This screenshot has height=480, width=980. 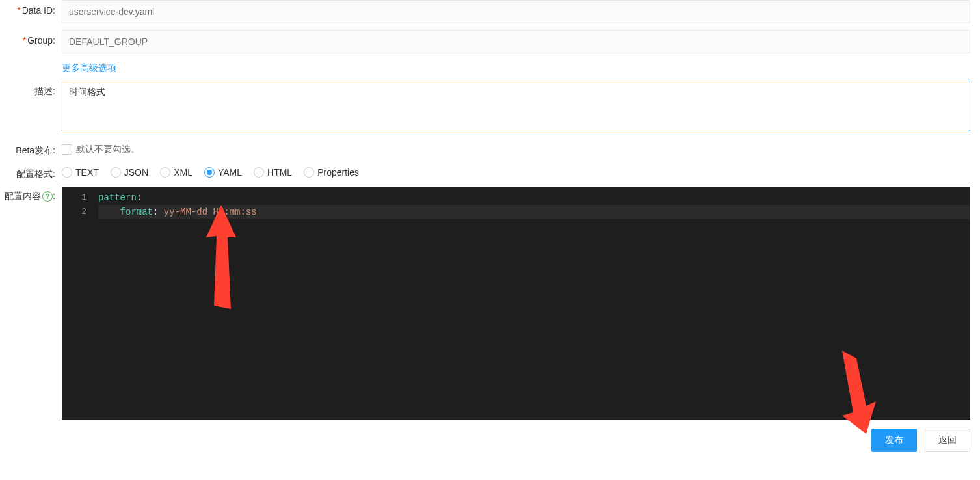 I want to click on format-radio-html: HTML, so click(x=273, y=172).